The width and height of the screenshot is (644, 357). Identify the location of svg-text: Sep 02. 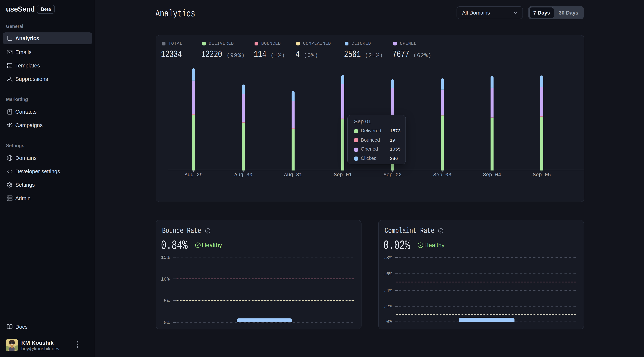
(392, 175).